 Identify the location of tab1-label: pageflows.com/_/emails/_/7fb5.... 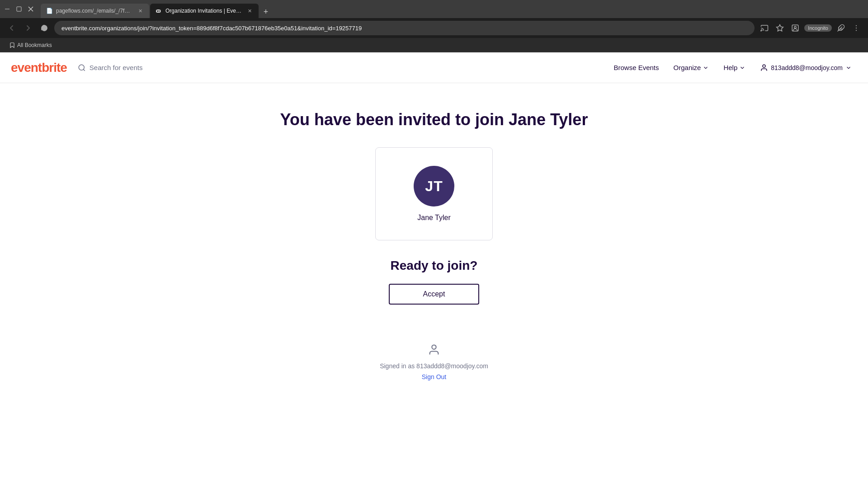
(94, 11).